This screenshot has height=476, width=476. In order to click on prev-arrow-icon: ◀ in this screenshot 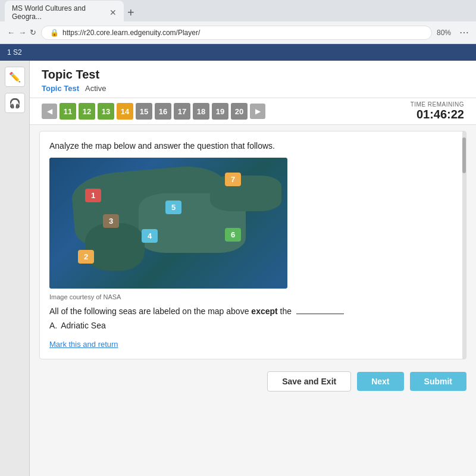, I will do `click(50, 111)`.